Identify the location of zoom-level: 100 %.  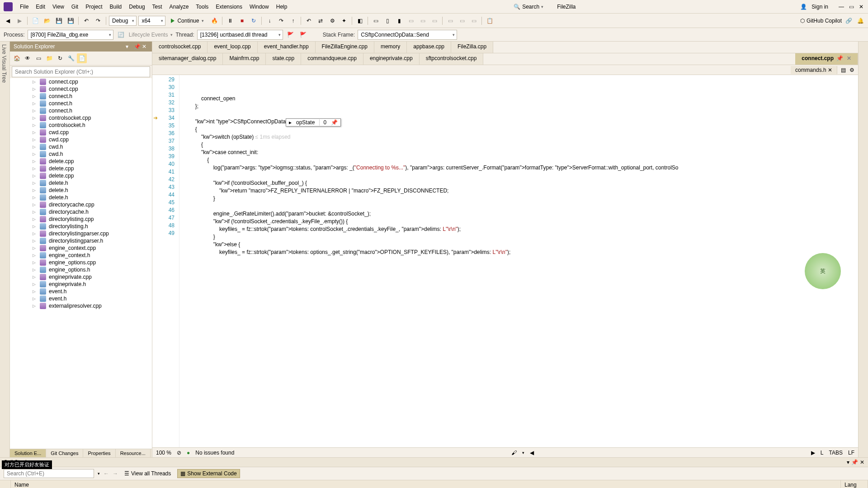
(164, 453).